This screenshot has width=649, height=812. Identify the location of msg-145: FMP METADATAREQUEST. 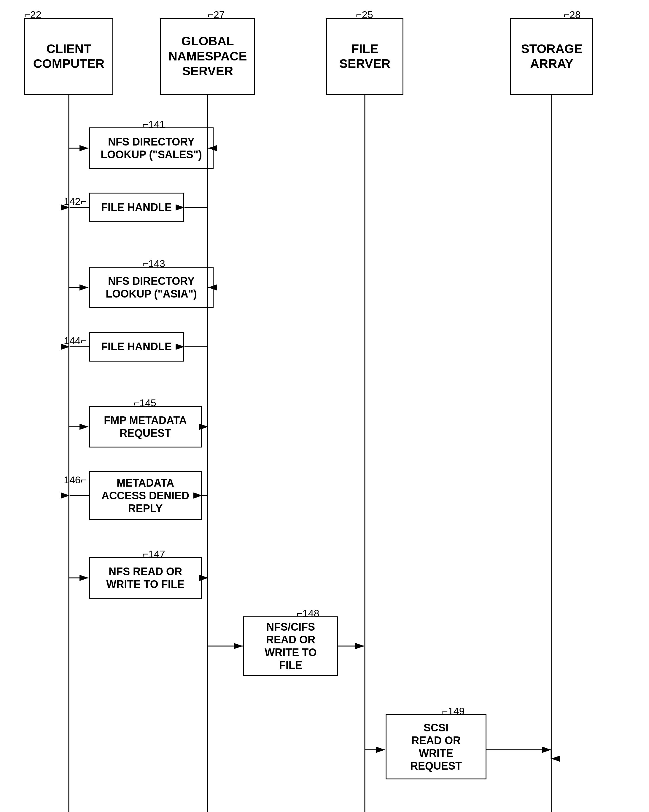
(145, 427).